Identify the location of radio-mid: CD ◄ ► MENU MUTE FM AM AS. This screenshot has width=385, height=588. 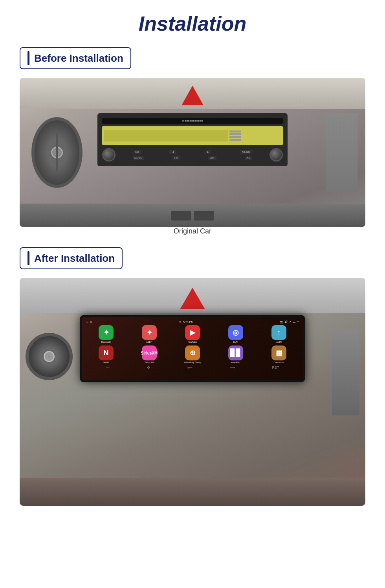
(192, 155).